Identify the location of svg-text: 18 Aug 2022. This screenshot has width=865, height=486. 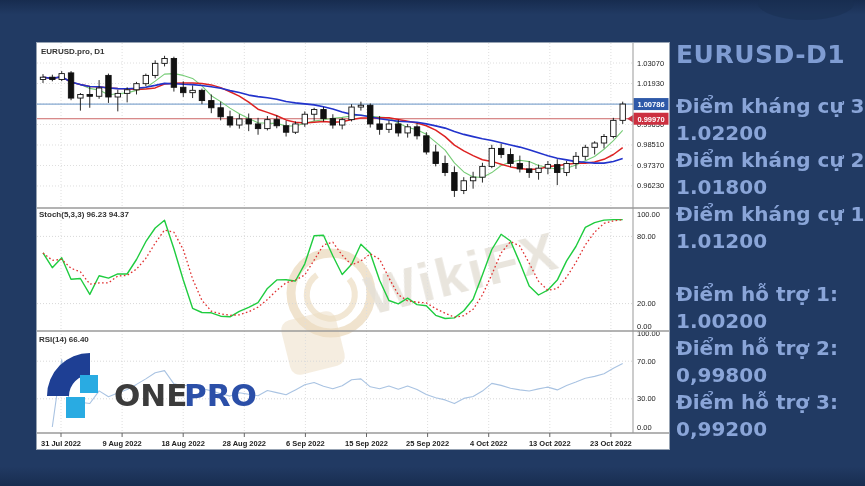
(183, 444).